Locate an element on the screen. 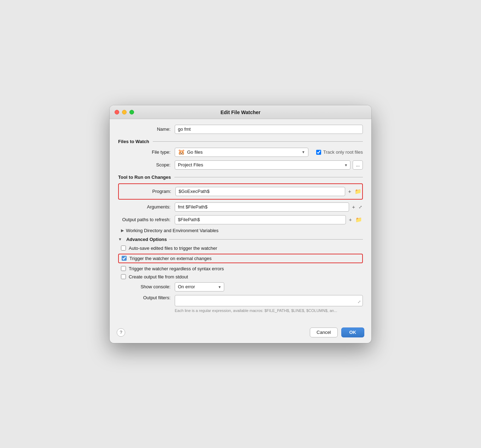 This screenshot has height=448, width=481. program-add-icon: + is located at coordinates (349, 191).